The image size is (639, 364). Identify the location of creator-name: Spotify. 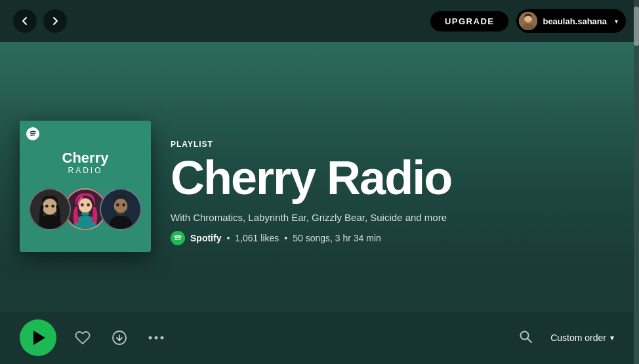
(206, 238).